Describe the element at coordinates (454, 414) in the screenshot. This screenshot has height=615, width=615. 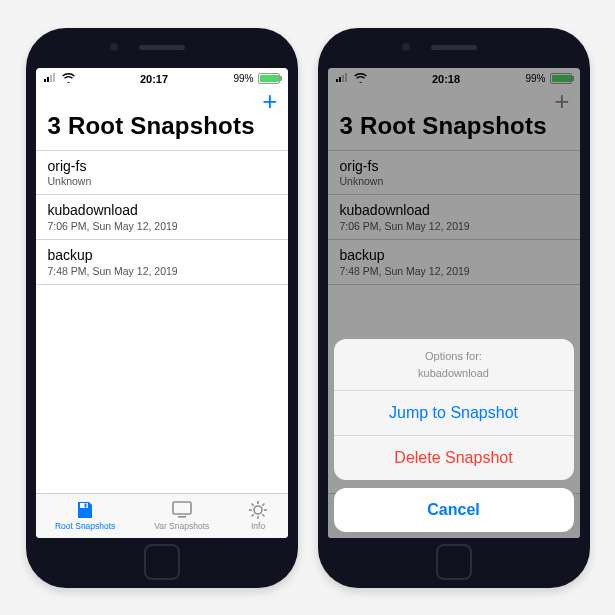
I see `jump-to-snapshot-button: Jump to Snapshot` at that location.